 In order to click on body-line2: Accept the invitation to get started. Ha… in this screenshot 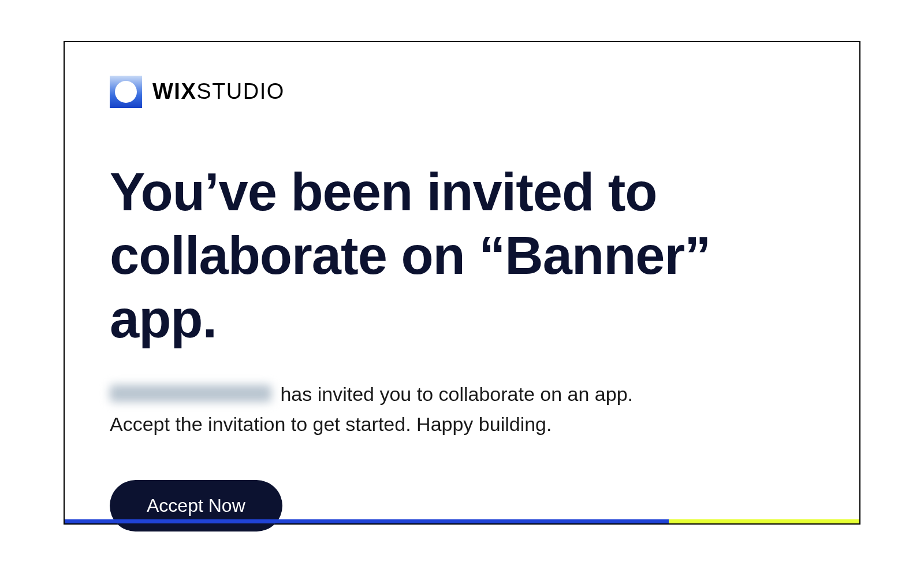, I will do `click(330, 424)`.